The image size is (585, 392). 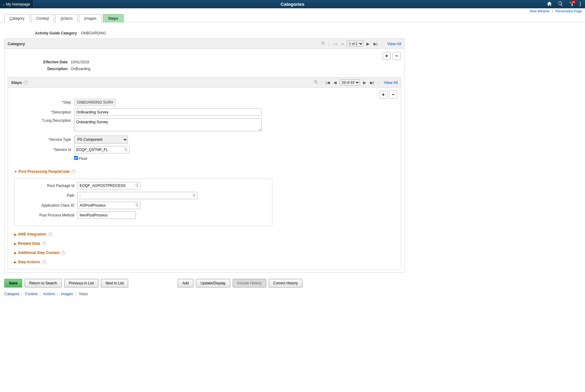 I want to click on related-help-icon: ?, so click(x=44, y=244).